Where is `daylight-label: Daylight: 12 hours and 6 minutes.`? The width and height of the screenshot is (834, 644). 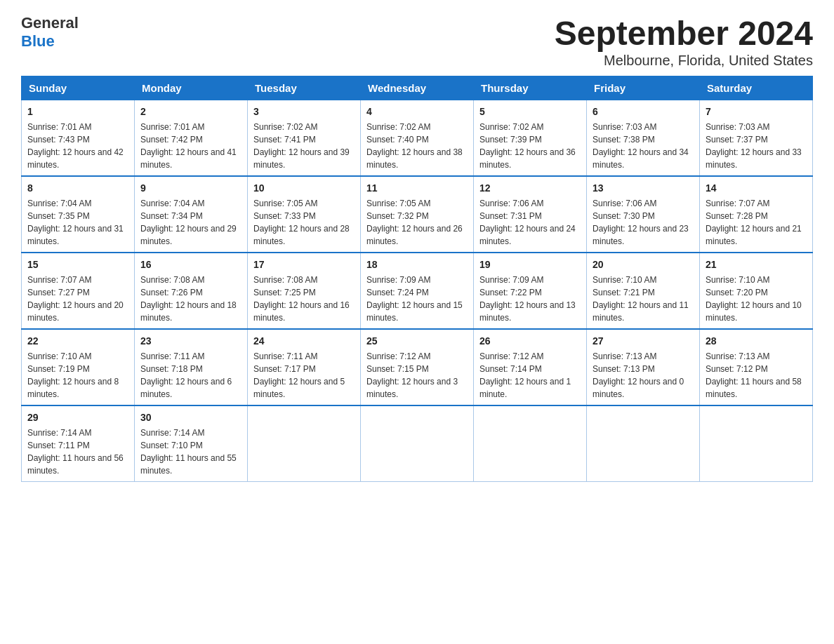
daylight-label: Daylight: 12 hours and 6 minutes. is located at coordinates (186, 388).